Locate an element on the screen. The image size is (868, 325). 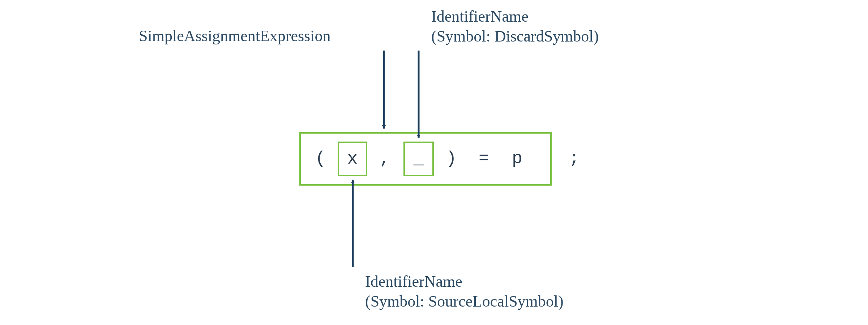
label-simple-assignment: SimpleAssignmentExpression is located at coordinates (235, 36).